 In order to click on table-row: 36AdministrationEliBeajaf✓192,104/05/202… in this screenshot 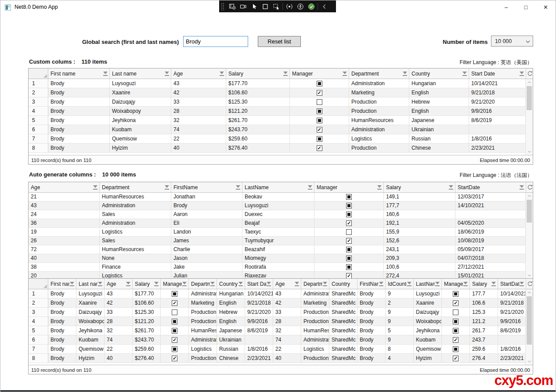, I will do `click(281, 223)`.